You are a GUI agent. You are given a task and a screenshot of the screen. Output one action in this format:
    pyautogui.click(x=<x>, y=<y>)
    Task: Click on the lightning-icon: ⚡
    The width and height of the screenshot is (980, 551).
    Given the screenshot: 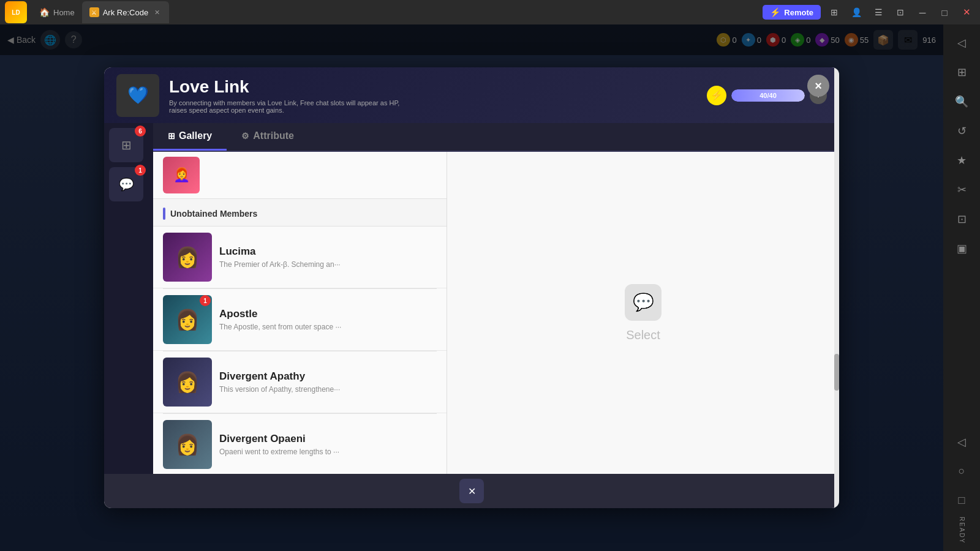 What is the action you would take?
    pyautogui.click(x=775, y=12)
    